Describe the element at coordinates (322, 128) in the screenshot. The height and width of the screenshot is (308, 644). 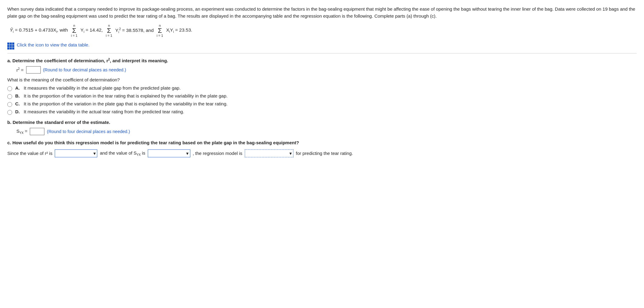
I see `part-b: b. Determine the standard error of the e…` at that location.